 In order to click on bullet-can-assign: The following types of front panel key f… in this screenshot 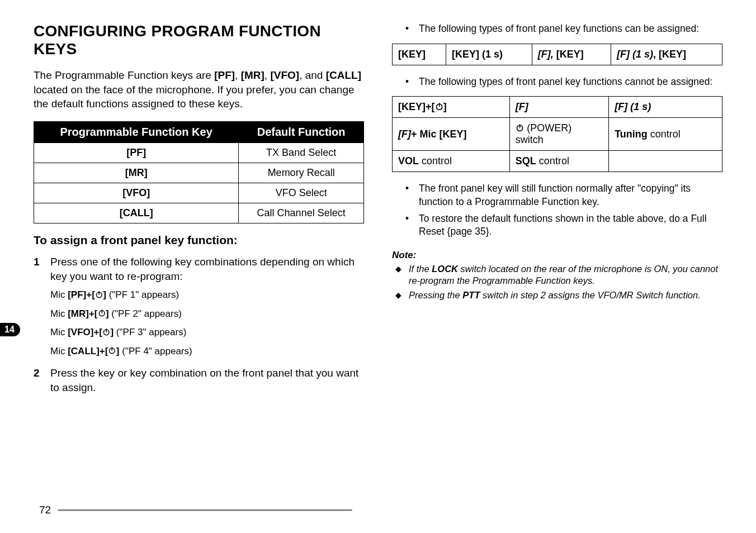, I will do `click(557, 29)`.